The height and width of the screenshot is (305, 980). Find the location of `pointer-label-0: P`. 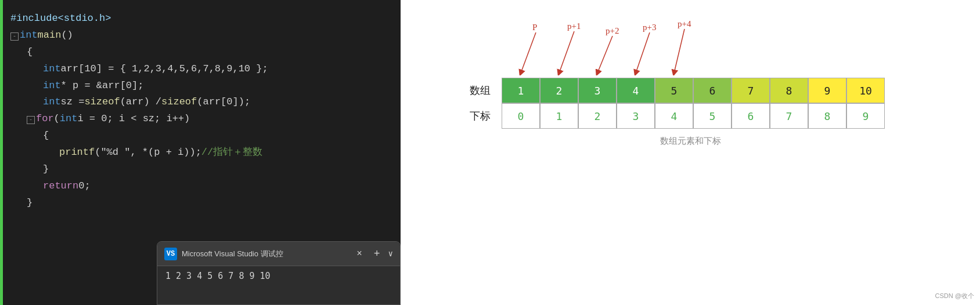

pointer-label-0: P is located at coordinates (535, 27).